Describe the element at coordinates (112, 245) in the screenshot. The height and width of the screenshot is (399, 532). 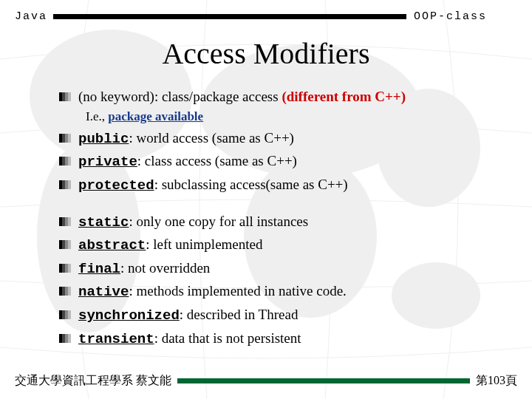
I see `keyword: abstract` at that location.